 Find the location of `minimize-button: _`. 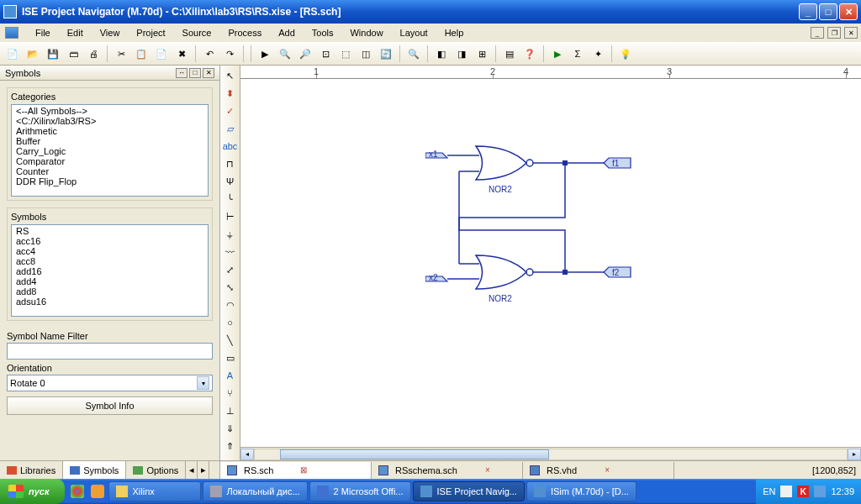

minimize-button: _ is located at coordinates (808, 12).